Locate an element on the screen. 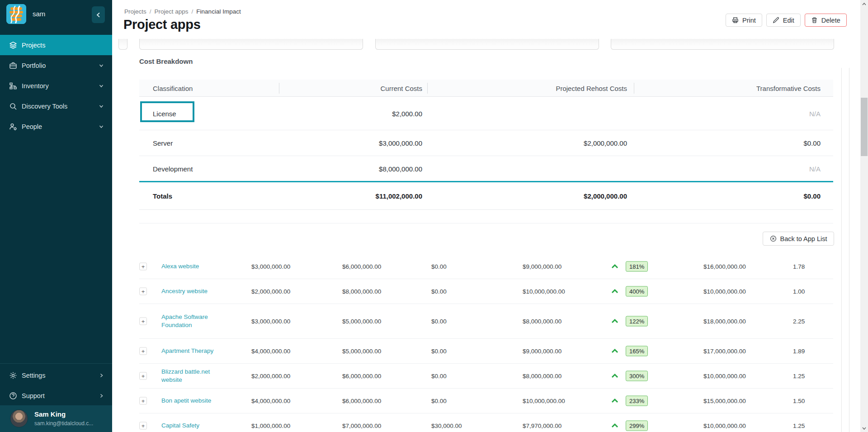 Image resolution: width=868 pixels, height=432 pixels. user-profile: Sam King sam.king@tidalcloud.c... is located at coordinates (56, 419).